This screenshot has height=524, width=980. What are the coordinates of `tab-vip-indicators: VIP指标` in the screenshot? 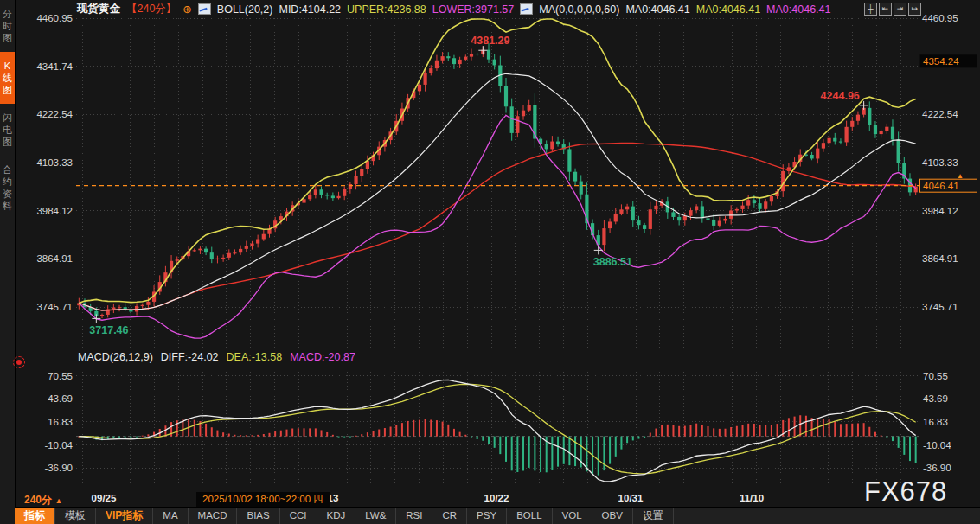 It's located at (125, 515).